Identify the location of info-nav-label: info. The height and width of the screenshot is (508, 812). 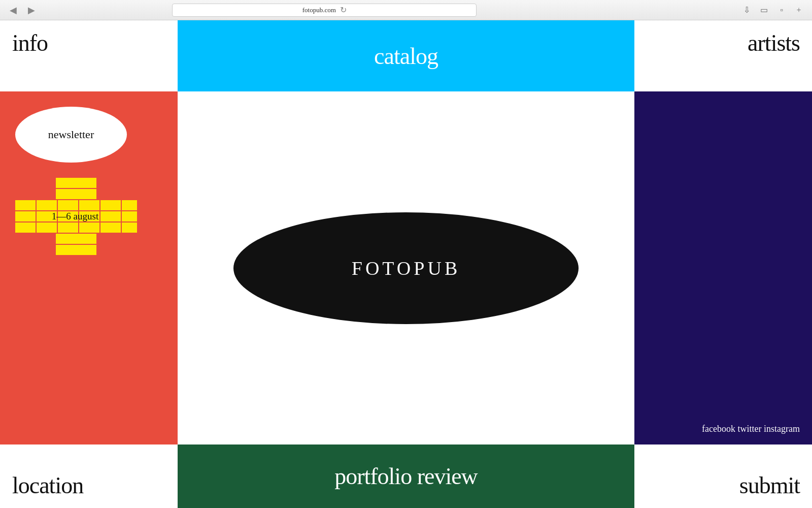
(30, 43).